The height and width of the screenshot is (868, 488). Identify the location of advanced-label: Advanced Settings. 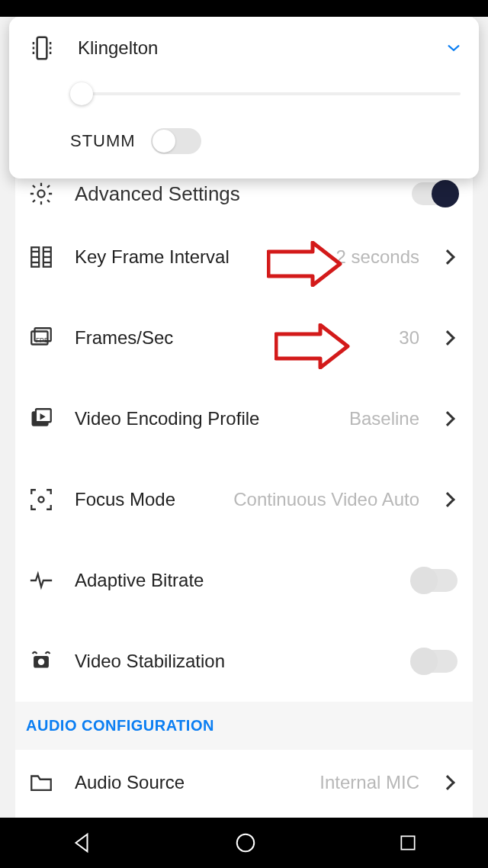
(234, 194).